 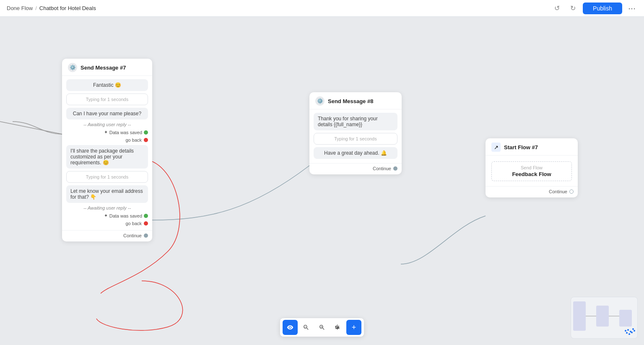 What do you see at coordinates (68, 8) in the screenshot?
I see `page-title: Chatbot for Hotel Deals` at bounding box center [68, 8].